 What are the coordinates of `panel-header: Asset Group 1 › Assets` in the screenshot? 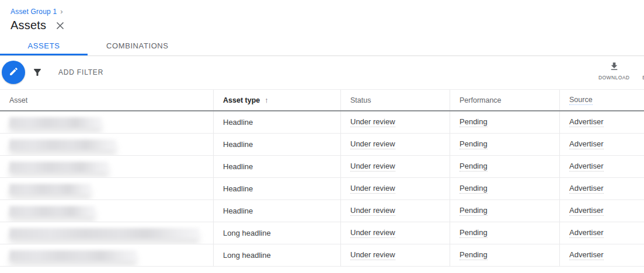 It's located at (322, 16).